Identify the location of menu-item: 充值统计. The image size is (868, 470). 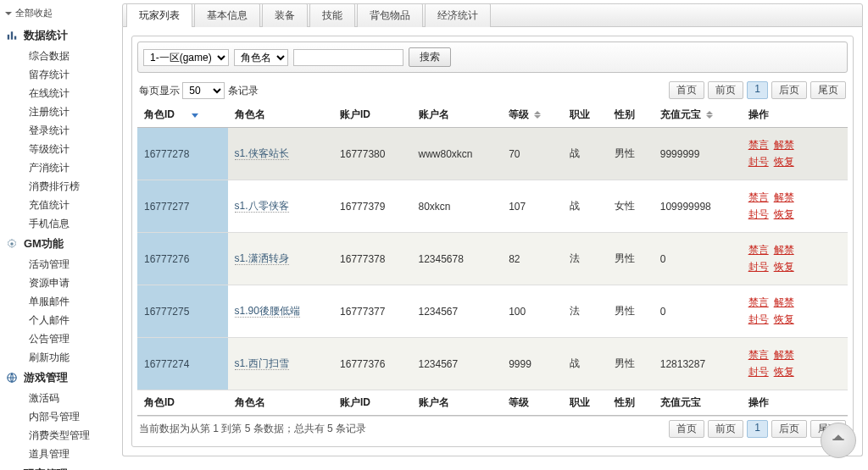
(59, 205).